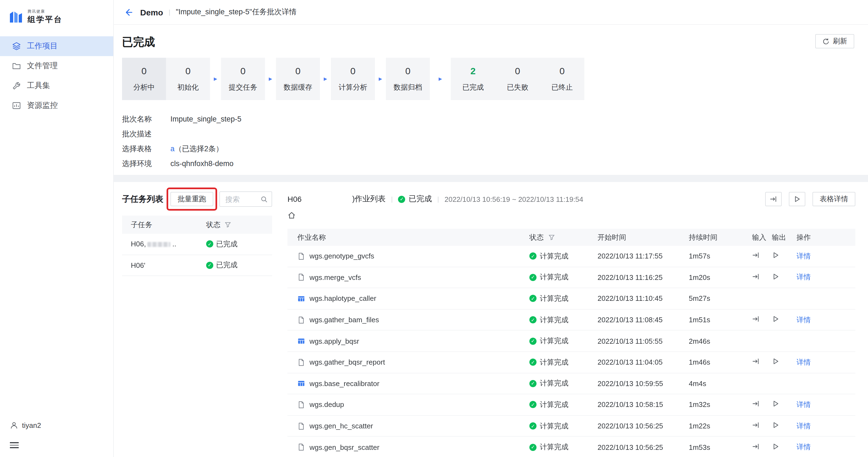 This screenshot has width=868, height=457. What do you see at coordinates (128, 12) in the screenshot?
I see `back-button` at bounding box center [128, 12].